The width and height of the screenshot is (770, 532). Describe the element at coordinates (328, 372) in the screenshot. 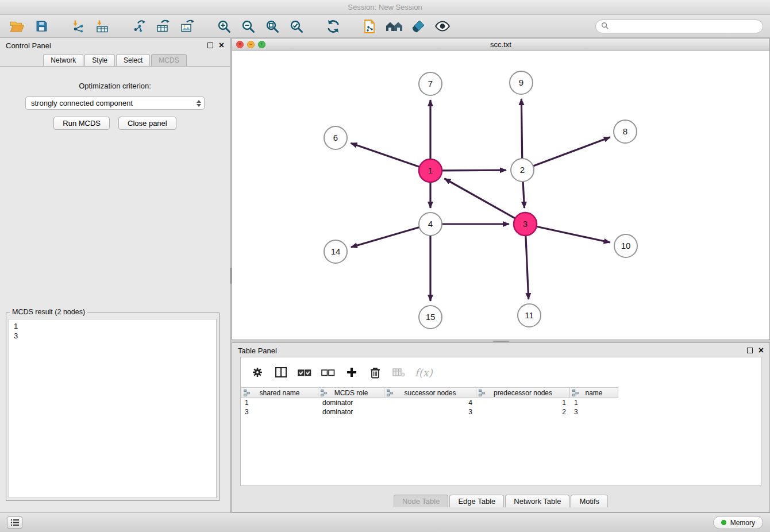

I see `deselect-all-button` at that location.